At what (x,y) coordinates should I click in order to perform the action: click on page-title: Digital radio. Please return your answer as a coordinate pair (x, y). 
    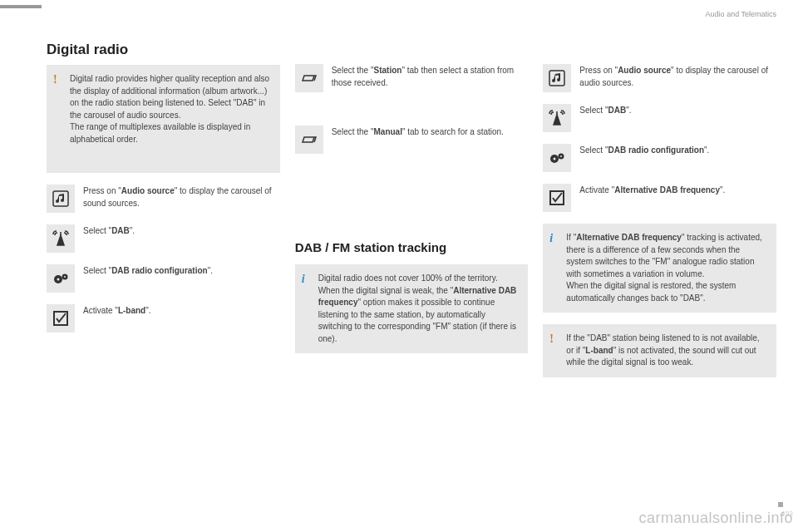
    Looking at the image, I should click on (163, 50).